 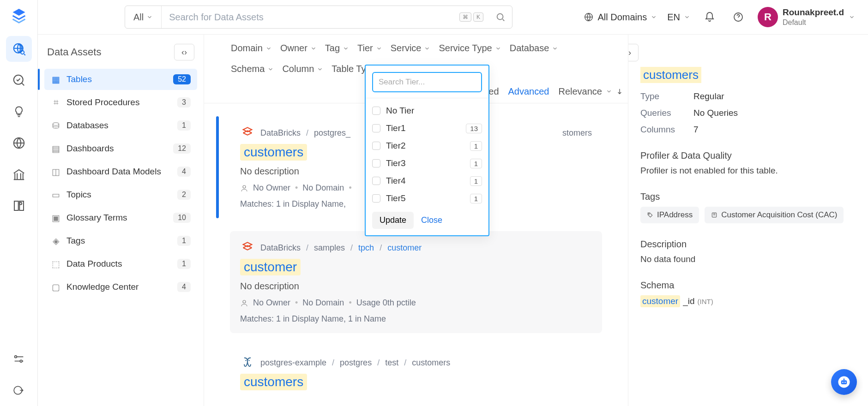 I want to click on tag-chip: IPAddress, so click(x=669, y=215).